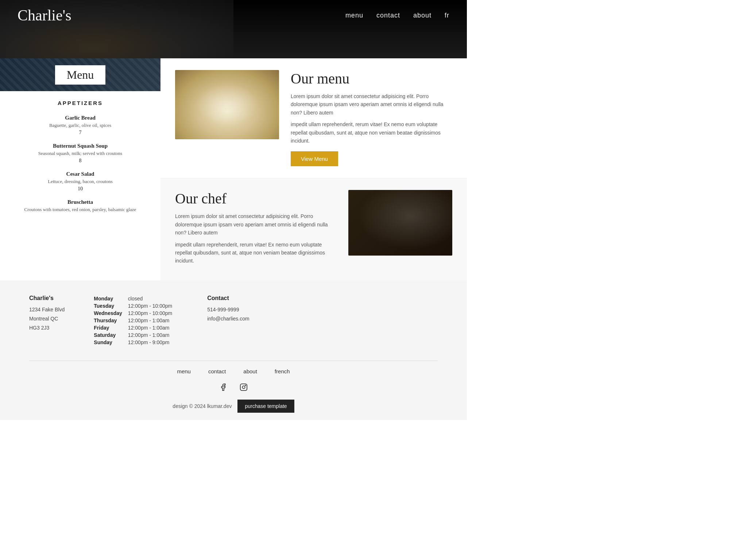  What do you see at coordinates (398, 15) in the screenshot?
I see `nav-links: menu contact about fr` at bounding box center [398, 15].